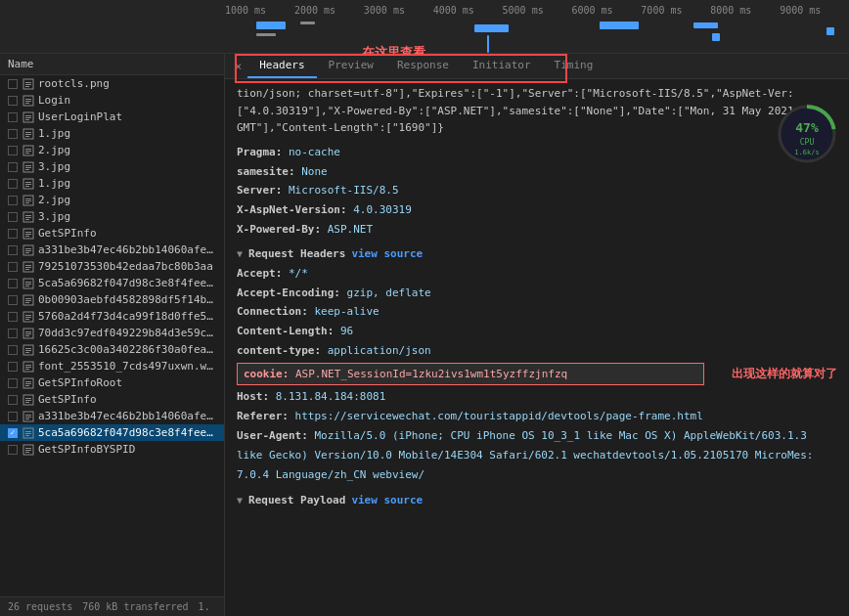 Image resolution: width=849 pixels, height=616 pixels. What do you see at coordinates (537, 293) in the screenshot?
I see `req-header-accept-encoding: Accept-Encoding: gzip, deflate` at bounding box center [537, 293].